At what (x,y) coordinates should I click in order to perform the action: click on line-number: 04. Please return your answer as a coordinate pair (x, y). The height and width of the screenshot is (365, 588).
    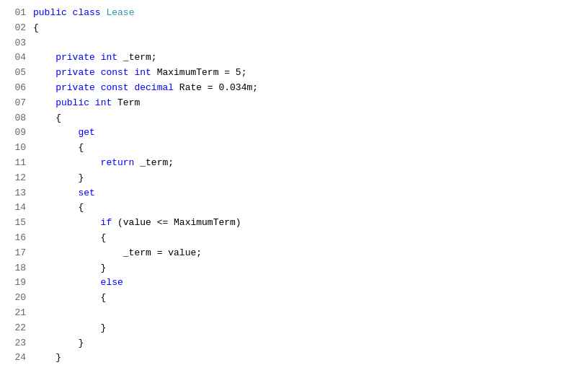
    Looking at the image, I should click on (16, 58).